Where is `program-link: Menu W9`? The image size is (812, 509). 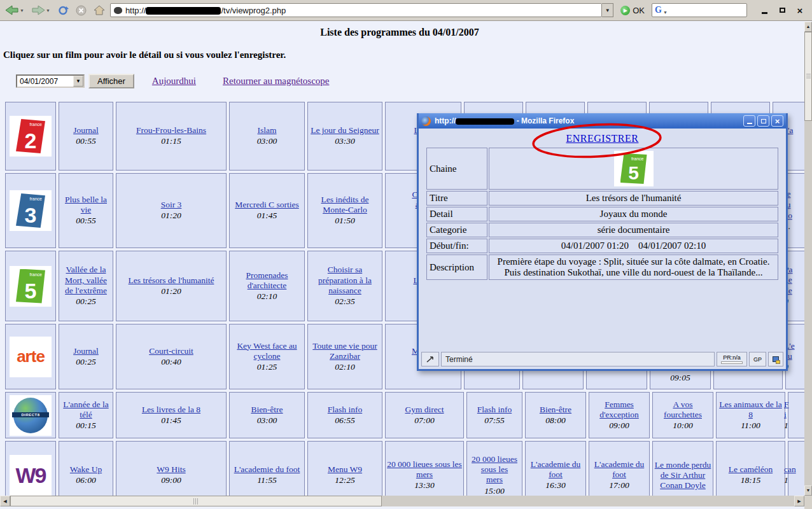 program-link: Menu W9 is located at coordinates (345, 470).